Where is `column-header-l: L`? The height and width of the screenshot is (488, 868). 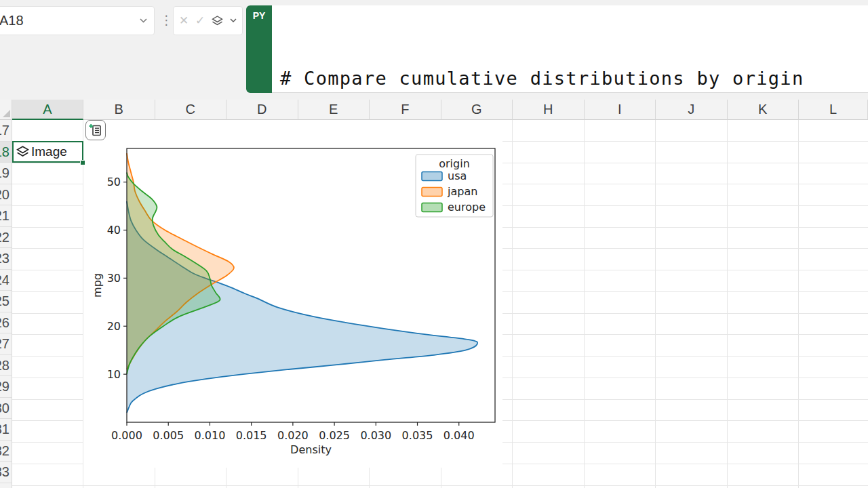
column-header-l: L is located at coordinates (833, 110).